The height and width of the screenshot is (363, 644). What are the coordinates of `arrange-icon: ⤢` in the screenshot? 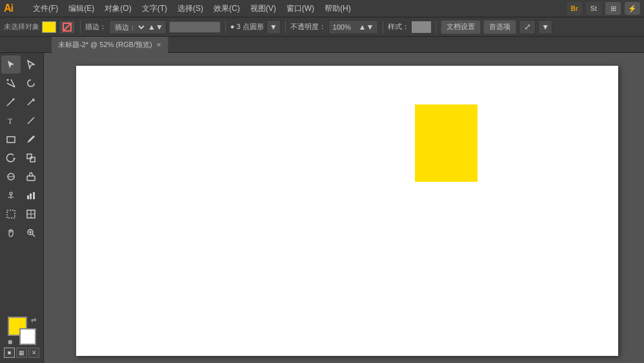 It's located at (527, 27).